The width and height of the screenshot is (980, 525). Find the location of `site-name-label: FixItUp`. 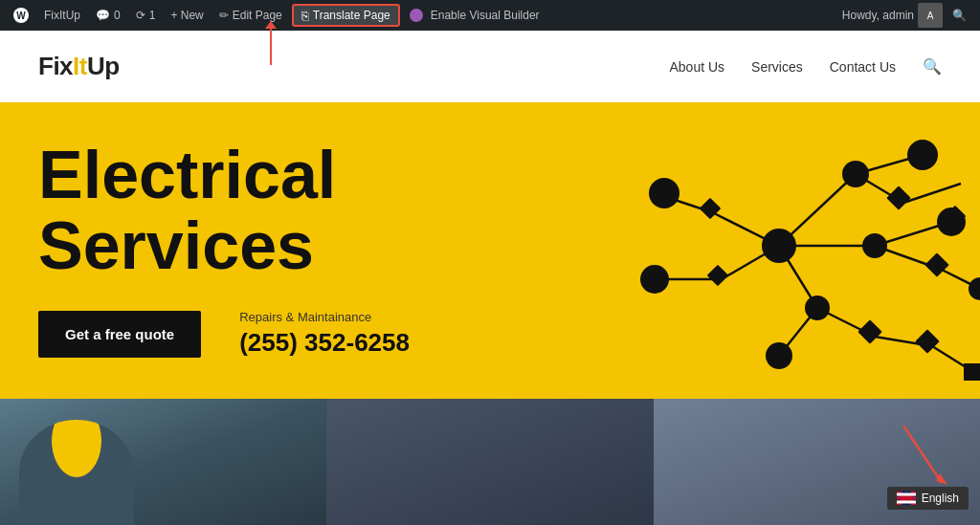

site-name-label: FixItUp is located at coordinates (62, 15).